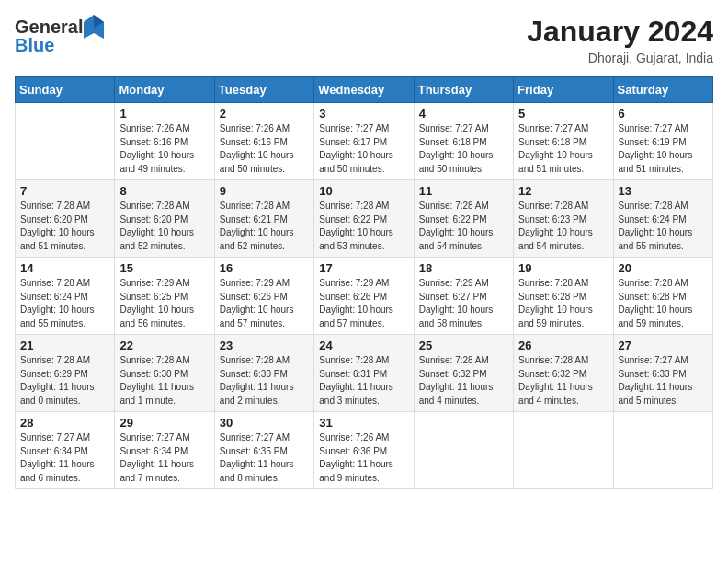 This screenshot has width=728, height=563. Describe the element at coordinates (94, 27) in the screenshot. I see `logo-icon` at that location.